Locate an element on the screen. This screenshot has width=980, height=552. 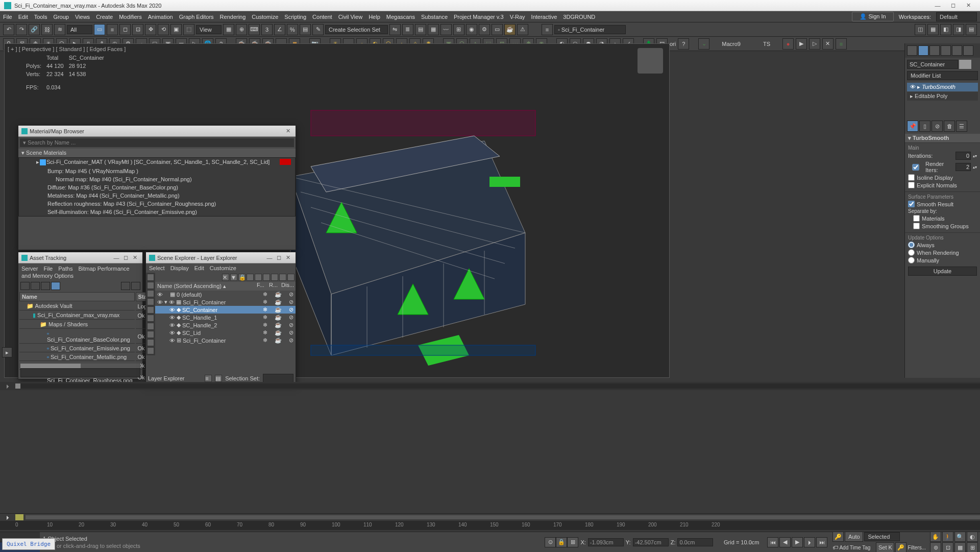
side-expand-button: ▸ is located at coordinates (7, 352).